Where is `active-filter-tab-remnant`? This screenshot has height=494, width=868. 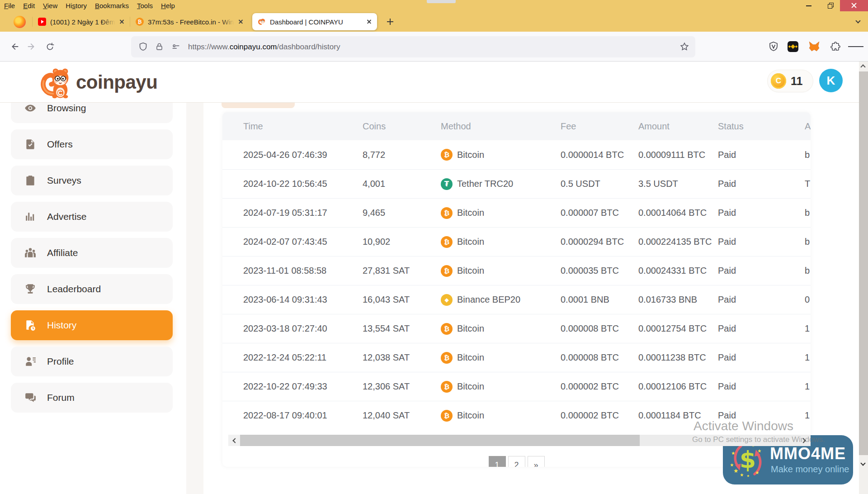
active-filter-tab-remnant is located at coordinates (258, 105).